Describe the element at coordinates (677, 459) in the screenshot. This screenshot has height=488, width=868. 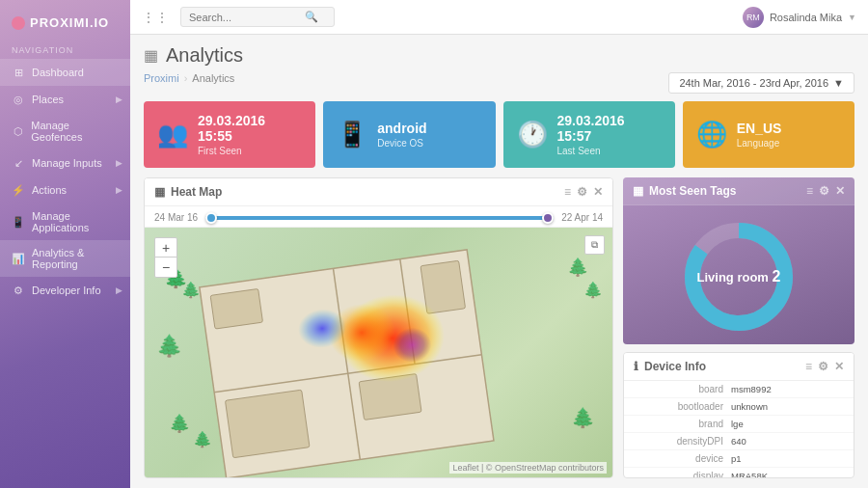
I see `device-key: device` at that location.